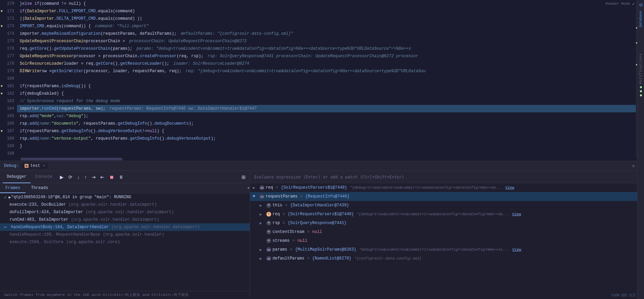  Describe the element at coordinates (447, 205) in the screenshot. I see `var-this: ▶ = this = {DataImportHandler@7439}` at that location.